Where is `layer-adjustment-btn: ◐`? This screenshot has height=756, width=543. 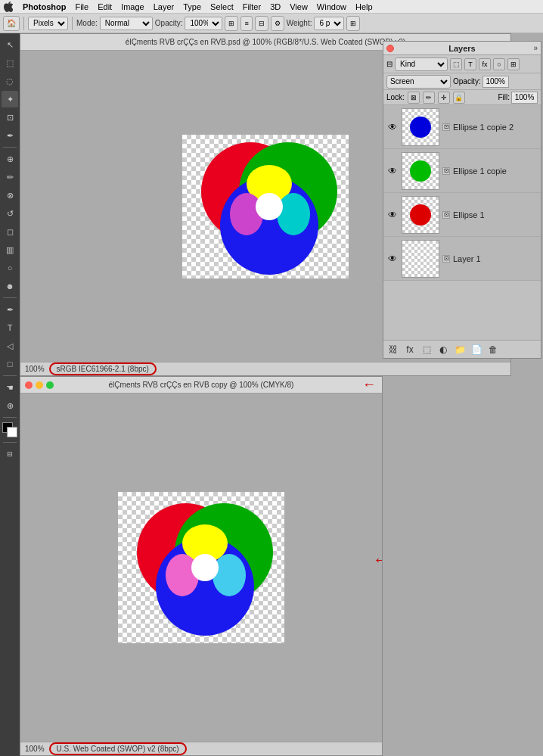
layer-adjustment-btn: ◐ is located at coordinates (443, 350).